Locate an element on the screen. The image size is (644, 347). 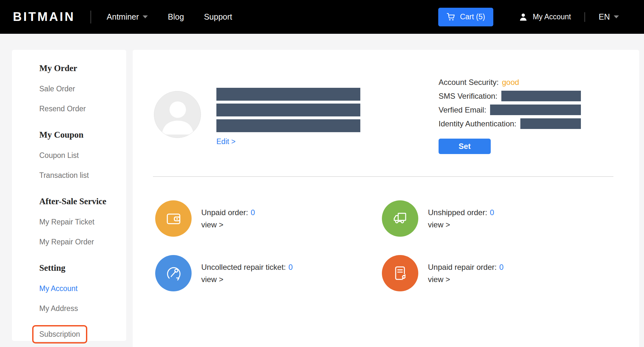
account-security-panel: Account Security: good SMS Verification:… is located at coordinates (510, 105).